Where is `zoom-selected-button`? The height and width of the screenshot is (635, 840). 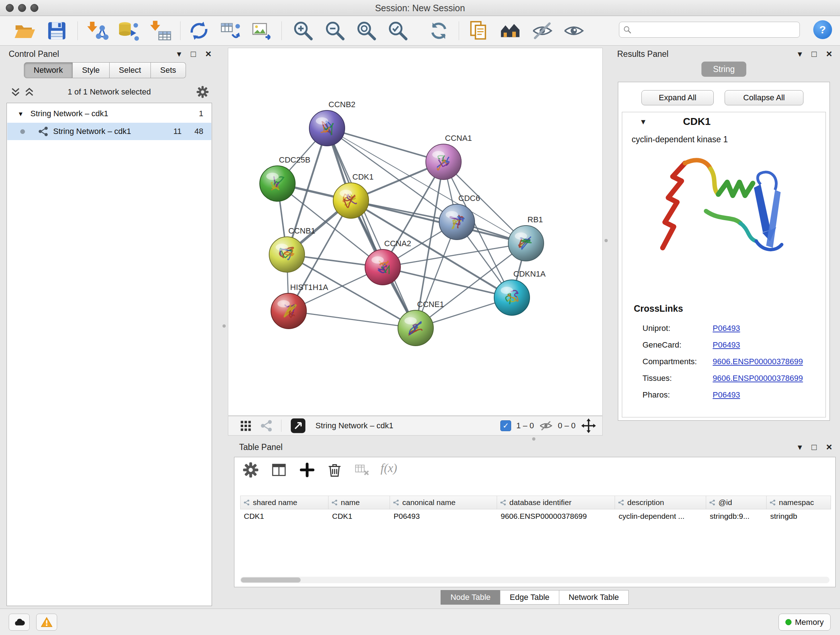
zoom-selected-button is located at coordinates (398, 31).